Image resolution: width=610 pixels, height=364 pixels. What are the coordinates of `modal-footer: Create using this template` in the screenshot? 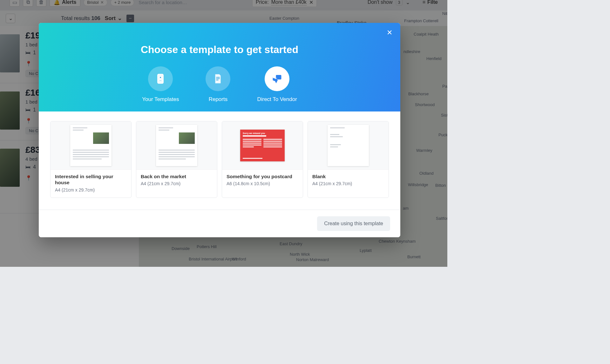 It's located at (220, 224).